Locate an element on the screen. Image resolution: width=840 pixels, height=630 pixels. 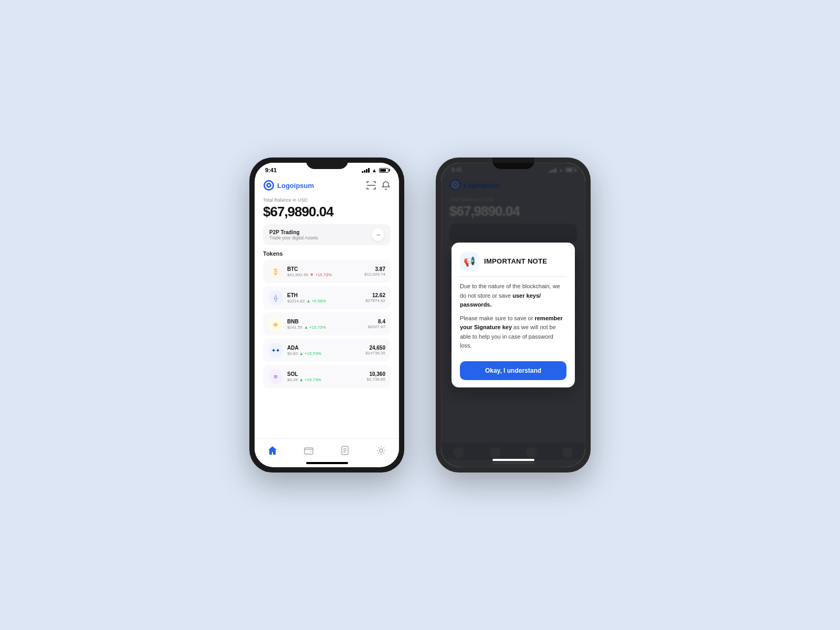
token-icon-btc: ₿ is located at coordinates (276, 271).